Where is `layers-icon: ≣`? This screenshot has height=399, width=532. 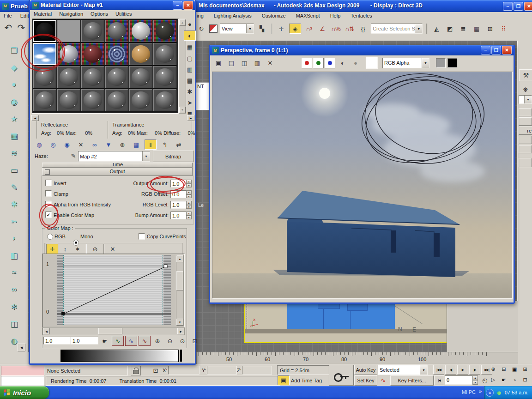 layers-icon: ≣ is located at coordinates (463, 29).